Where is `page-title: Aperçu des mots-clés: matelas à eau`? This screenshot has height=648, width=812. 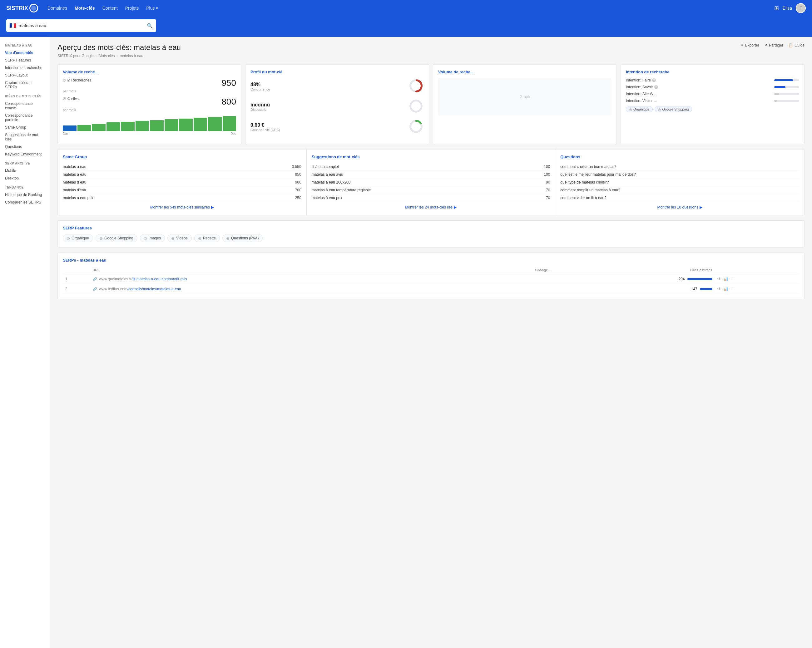 page-title: Aperçu des mots-clés: matelas à eau is located at coordinates (119, 47).